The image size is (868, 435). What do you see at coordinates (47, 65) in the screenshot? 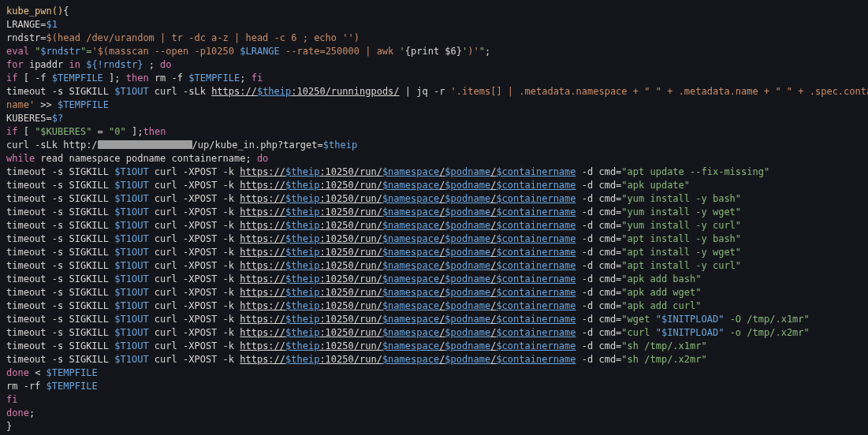
I see `code-token: ipaddr` at bounding box center [47, 65].